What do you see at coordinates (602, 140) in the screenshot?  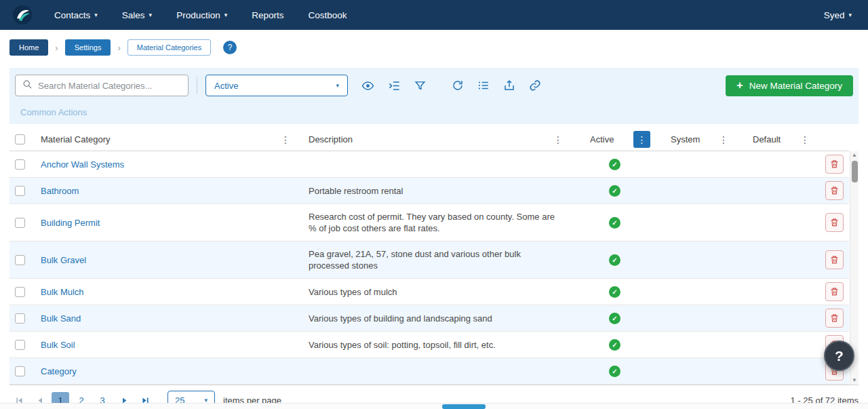 I see `column-header-active: Active` at bounding box center [602, 140].